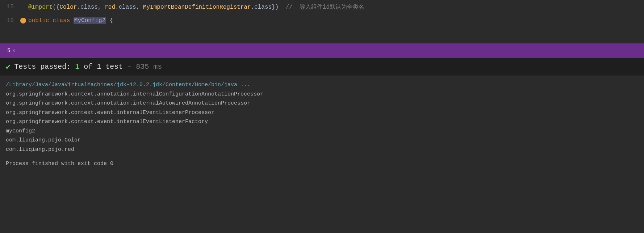 Image resolution: width=644 pixels, height=233 pixels. What do you see at coordinates (23, 21) in the screenshot?
I see `breakpoint-icon` at bounding box center [23, 21].